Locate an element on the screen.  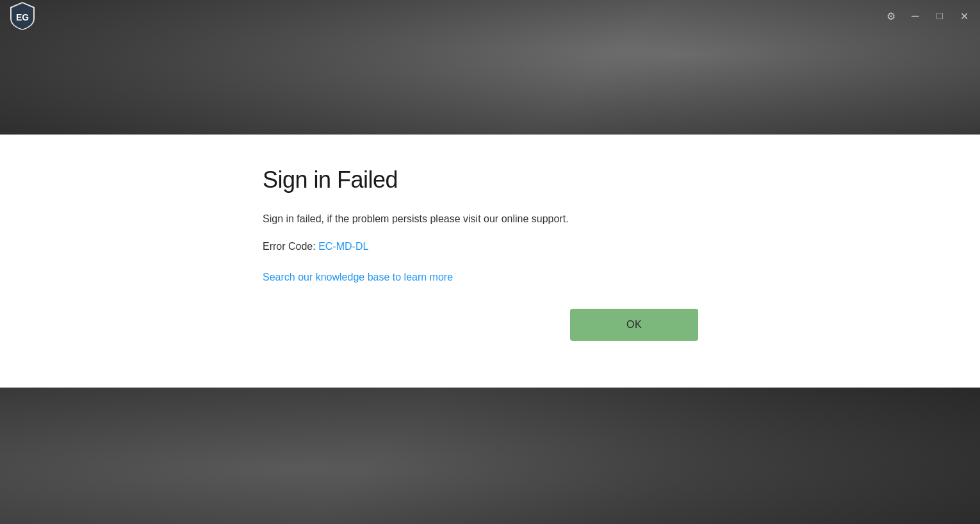
dialog-title: Sign in Failed is located at coordinates (621, 180).